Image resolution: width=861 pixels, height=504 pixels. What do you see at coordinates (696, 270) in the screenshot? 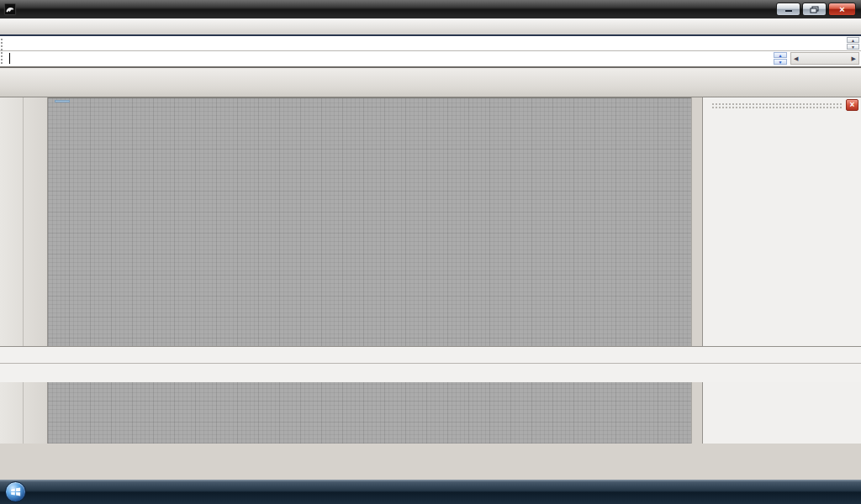
I see `panel-divider` at bounding box center [696, 270].